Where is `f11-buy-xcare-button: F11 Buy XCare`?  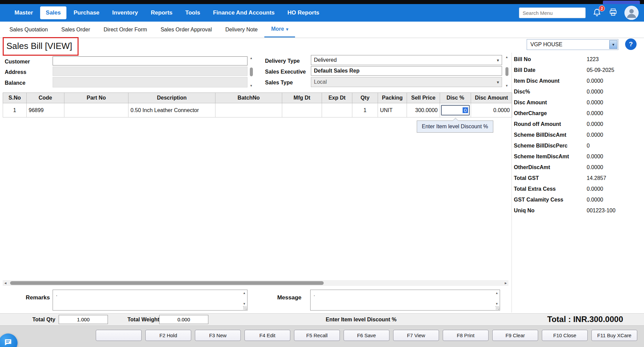
f11-buy-xcare-button: F11 Buy XCare is located at coordinates (614, 336).